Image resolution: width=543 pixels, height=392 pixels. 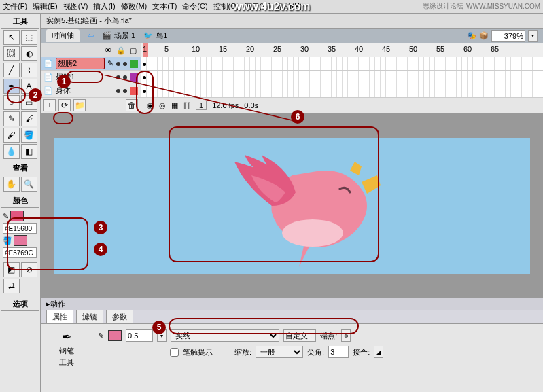 I want to click on edit-symbol-icon: 📦, so click(x=484, y=35).